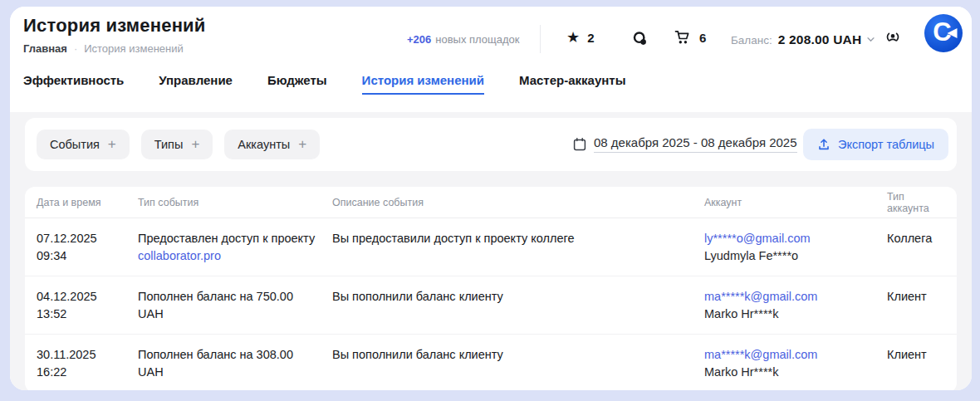 This screenshot has height=401, width=980. Describe the element at coordinates (235, 314) in the screenshot. I see `cell-event-type: Пополнен баланс на 750.00 UAH` at that location.